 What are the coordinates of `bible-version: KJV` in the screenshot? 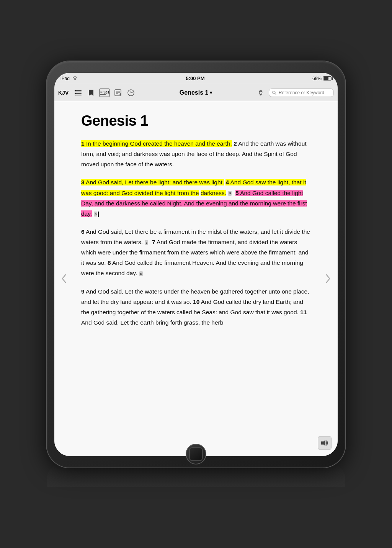 It's located at (64, 93).